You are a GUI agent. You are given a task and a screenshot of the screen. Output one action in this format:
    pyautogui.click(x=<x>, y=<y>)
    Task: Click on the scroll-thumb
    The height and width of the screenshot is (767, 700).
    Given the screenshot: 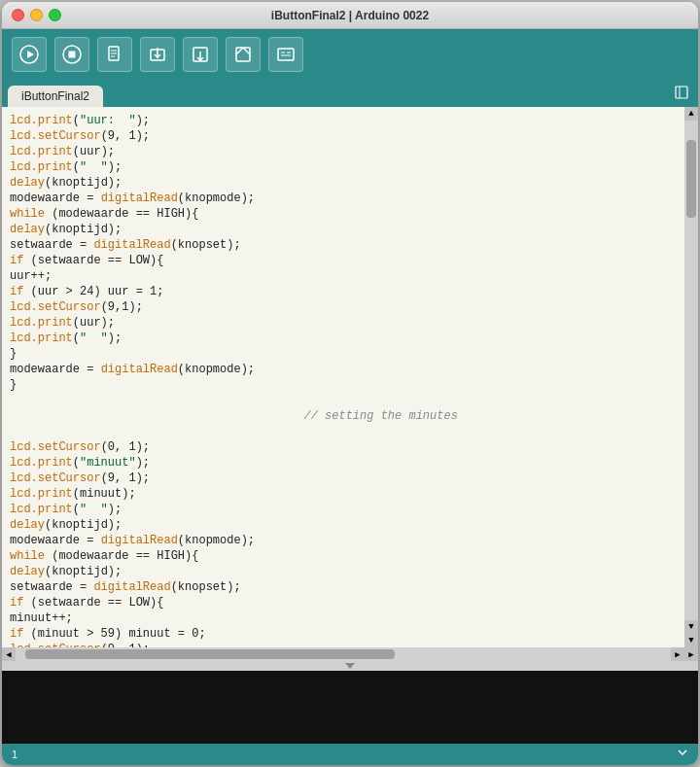 What is the action you would take?
    pyautogui.click(x=691, y=179)
    